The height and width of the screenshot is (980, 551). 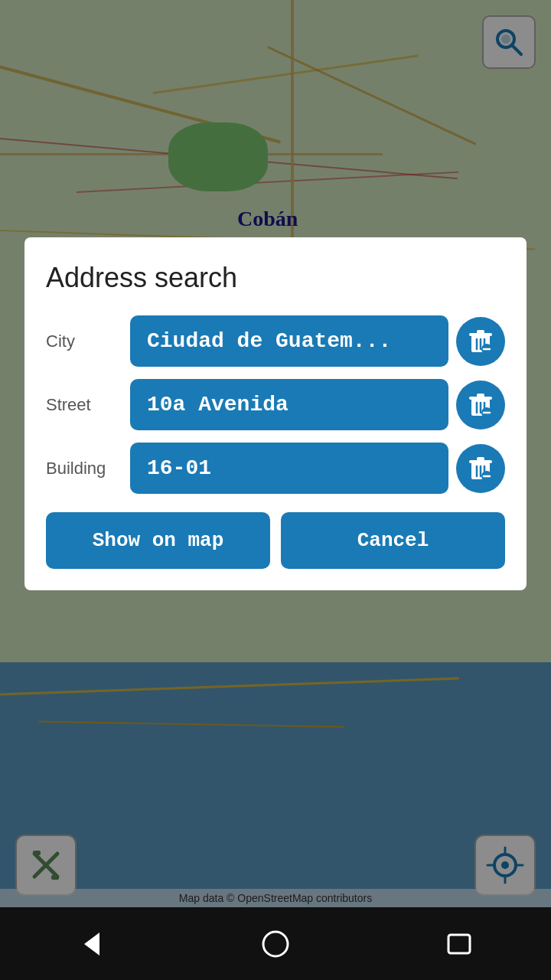 I want to click on street-label: Street, so click(x=88, y=405).